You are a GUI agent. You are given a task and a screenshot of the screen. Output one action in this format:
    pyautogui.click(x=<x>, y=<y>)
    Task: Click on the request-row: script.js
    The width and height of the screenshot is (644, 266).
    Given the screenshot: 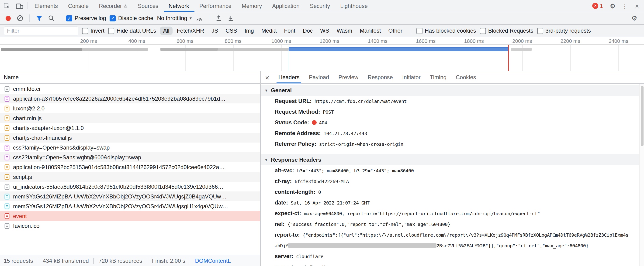 What is the action you would take?
    pyautogui.click(x=130, y=177)
    